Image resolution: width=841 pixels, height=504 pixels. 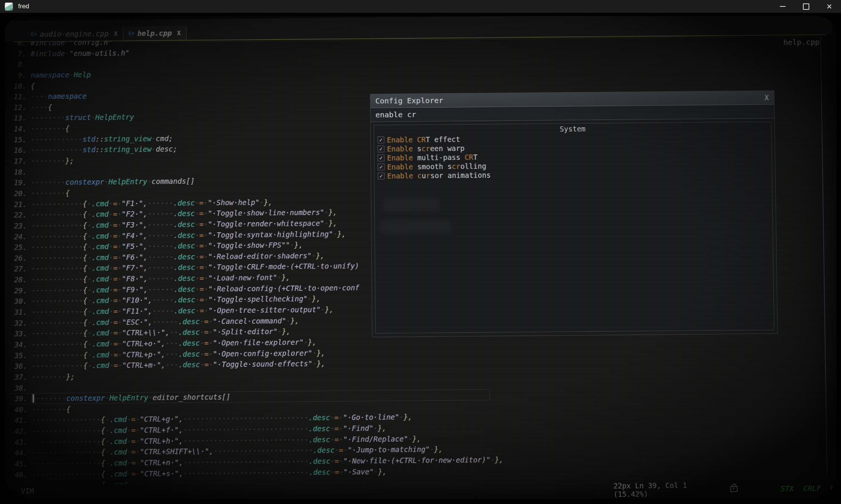 I want to click on vim-mode-badge: VIM, so click(x=27, y=491).